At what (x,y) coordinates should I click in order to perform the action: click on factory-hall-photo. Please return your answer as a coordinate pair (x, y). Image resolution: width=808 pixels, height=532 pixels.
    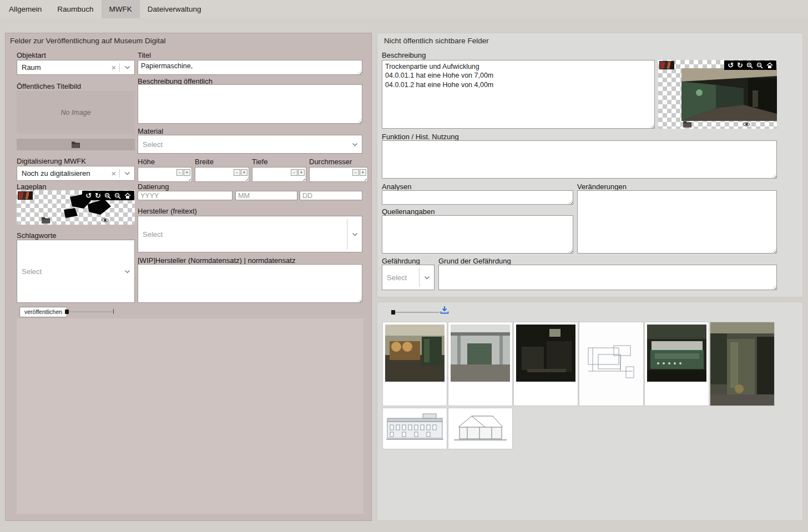
    Looking at the image, I should click on (481, 364).